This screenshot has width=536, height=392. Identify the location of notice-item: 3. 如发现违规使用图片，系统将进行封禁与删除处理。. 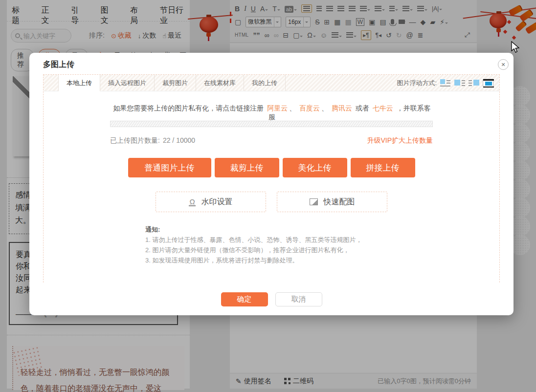
(302, 260).